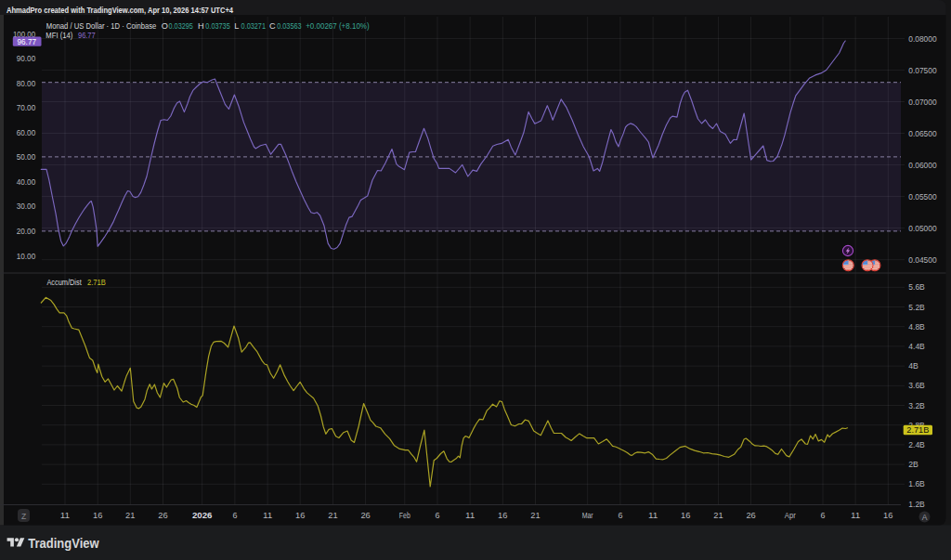 The image size is (951, 560). What do you see at coordinates (26, 231) in the screenshot?
I see `svg-text: 20.00` at bounding box center [26, 231].